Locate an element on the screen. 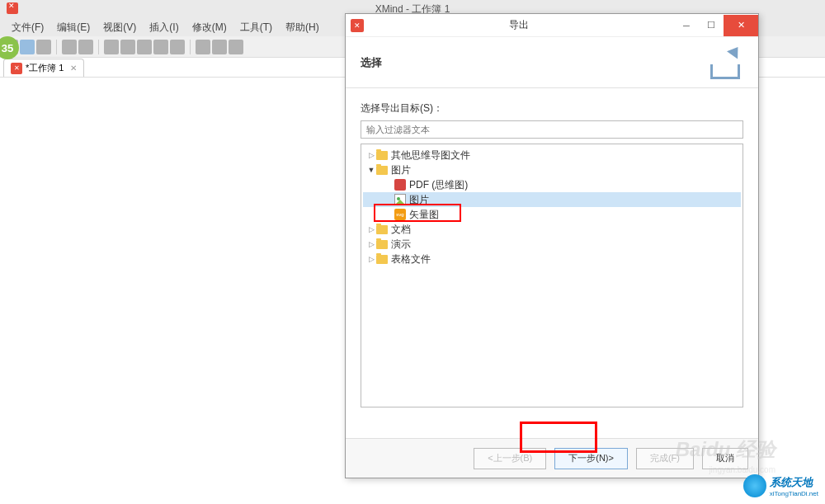  menu-insert: 插入(I) is located at coordinates (163, 28).